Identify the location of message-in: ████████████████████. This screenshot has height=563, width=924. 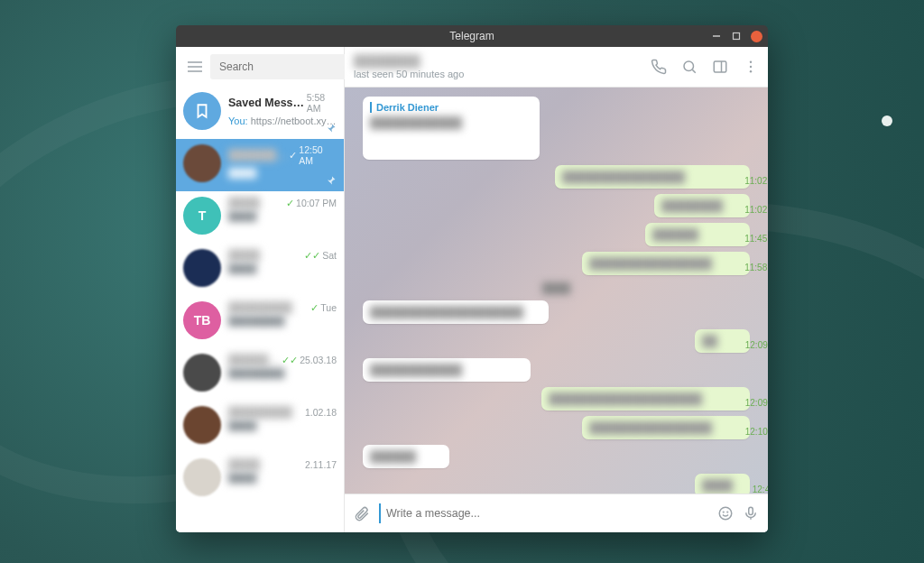
(456, 312).